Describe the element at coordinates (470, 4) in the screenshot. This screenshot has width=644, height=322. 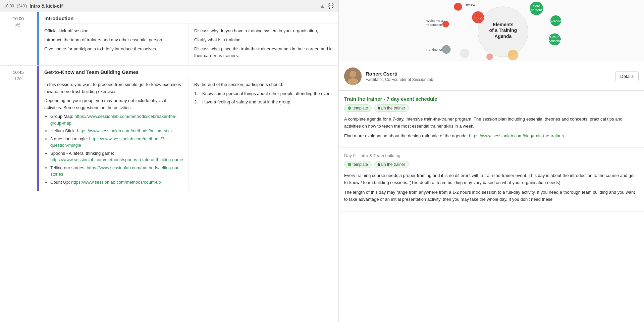
I see `svg-text: review` at that location.